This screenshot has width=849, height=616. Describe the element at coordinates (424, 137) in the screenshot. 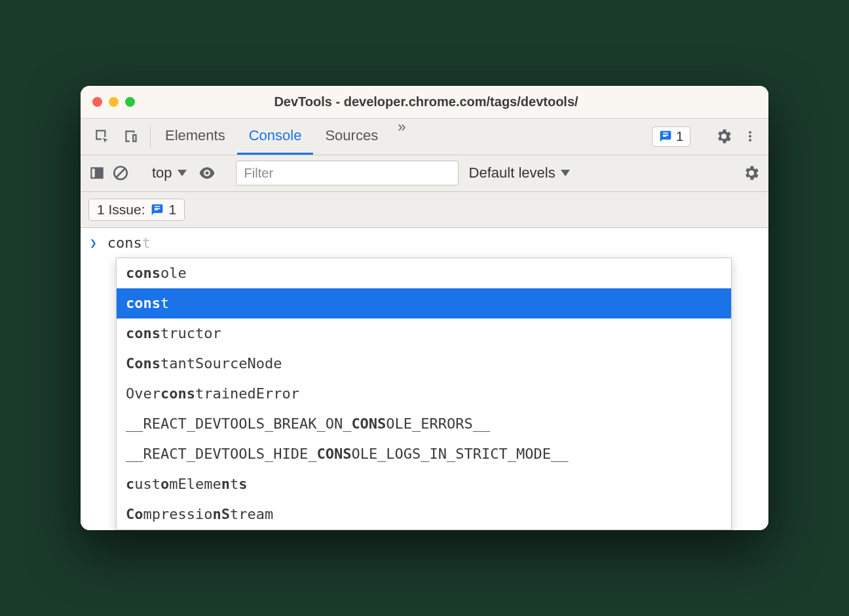

I see `main-tabbar: Elements Console Sources » 1` at that location.